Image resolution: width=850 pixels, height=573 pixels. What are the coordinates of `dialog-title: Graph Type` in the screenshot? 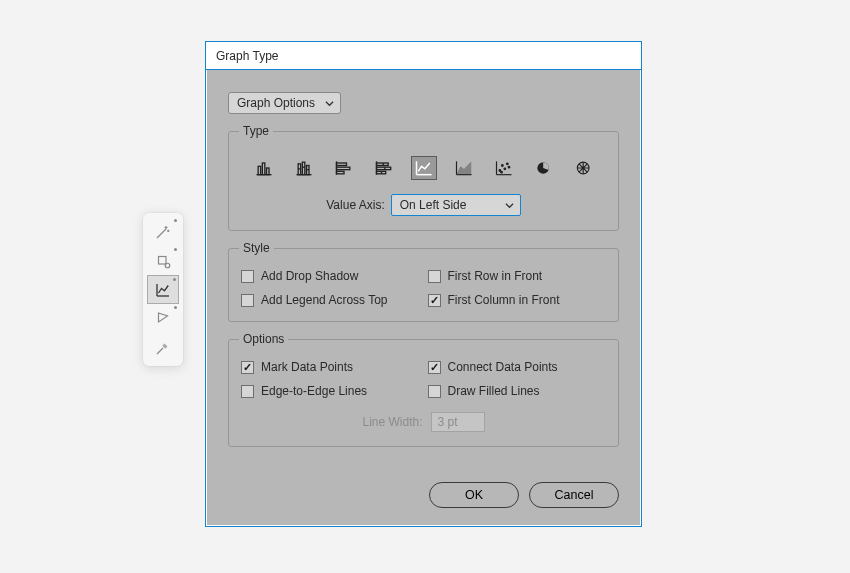 It's located at (247, 56).